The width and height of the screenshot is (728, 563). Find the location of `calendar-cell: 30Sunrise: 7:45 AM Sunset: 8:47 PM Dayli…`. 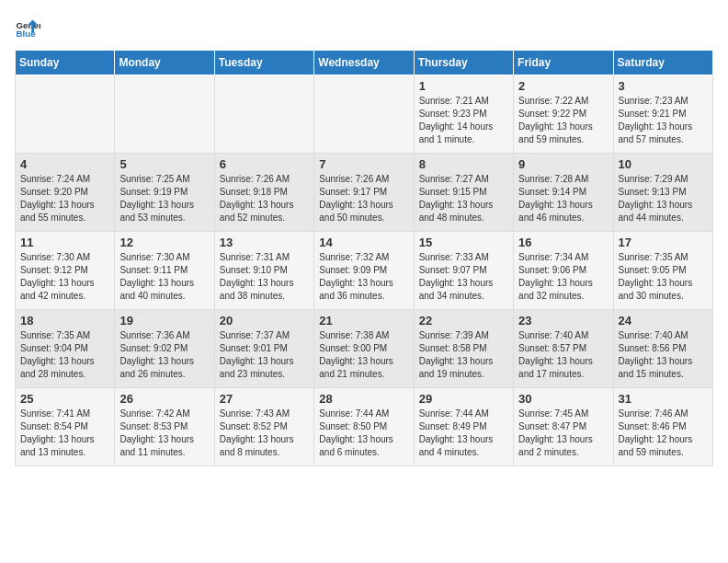

calendar-cell: 30Sunrise: 7:45 AM Sunset: 8:47 PM Dayli… is located at coordinates (563, 427).